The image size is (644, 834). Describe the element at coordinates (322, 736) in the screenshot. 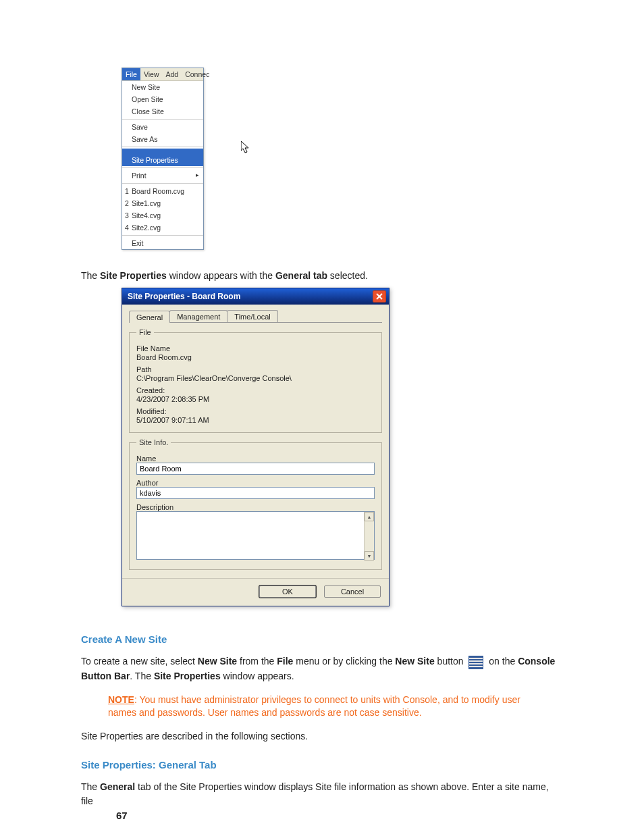

I see `body-text: Site Properties are described in the fol…` at that location.